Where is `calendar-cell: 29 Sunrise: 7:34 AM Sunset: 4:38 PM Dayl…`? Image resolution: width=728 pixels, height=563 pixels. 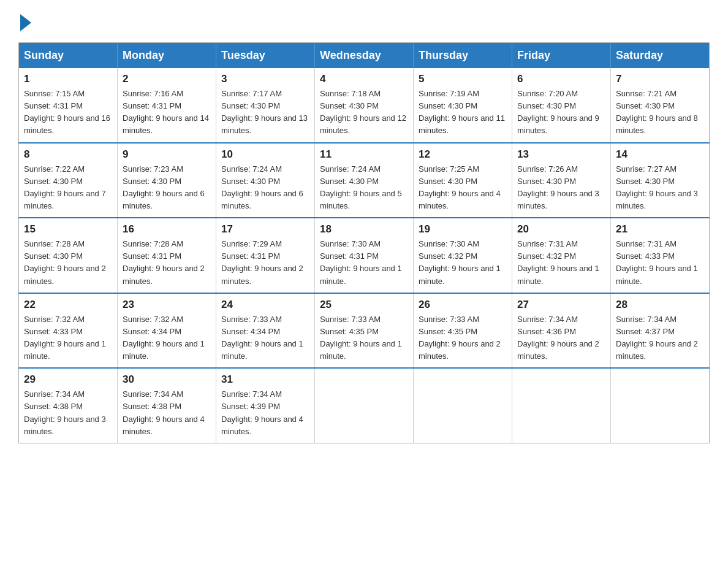
calendar-cell: 29 Sunrise: 7:34 AM Sunset: 4:38 PM Dayl… is located at coordinates (69, 405).